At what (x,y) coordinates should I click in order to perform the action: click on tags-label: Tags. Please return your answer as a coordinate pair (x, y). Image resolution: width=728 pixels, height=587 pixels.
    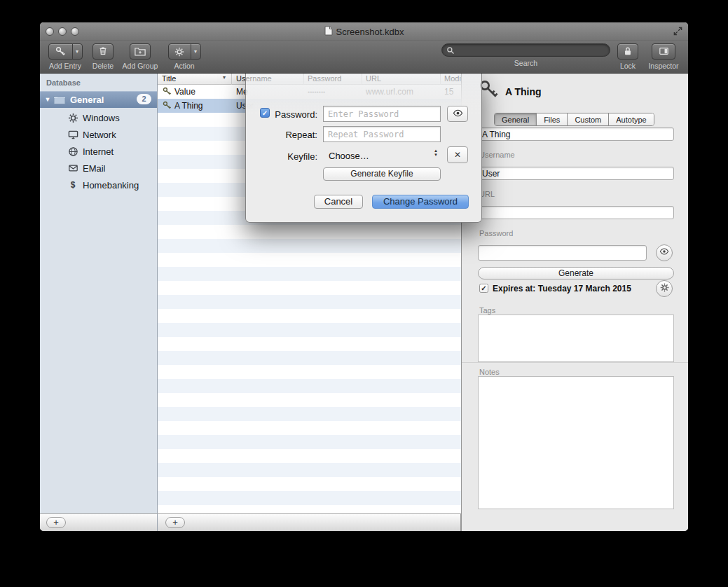
    Looking at the image, I should click on (488, 310).